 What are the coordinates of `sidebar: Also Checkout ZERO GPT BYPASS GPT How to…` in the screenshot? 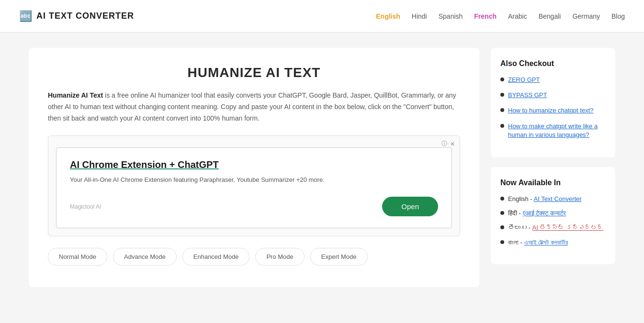 It's located at (553, 167).